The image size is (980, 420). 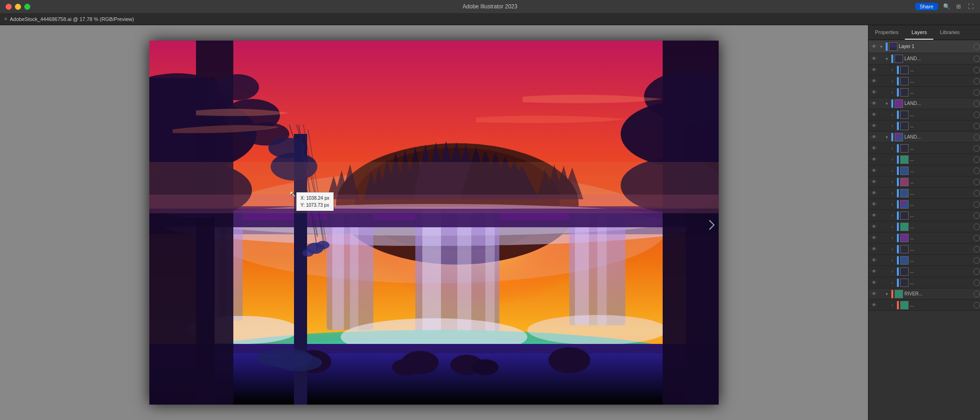 I want to click on share-button: Share, so click(x=927, y=7).